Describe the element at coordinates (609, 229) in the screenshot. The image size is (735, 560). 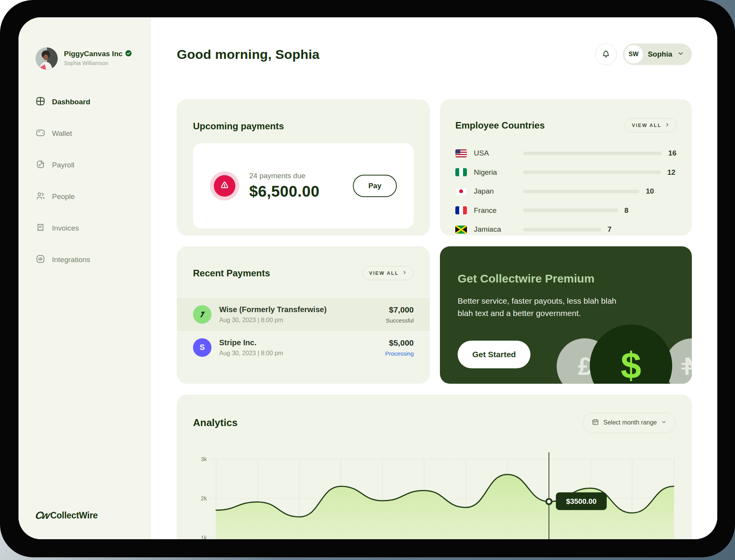
I see `country-count: 7` at that location.